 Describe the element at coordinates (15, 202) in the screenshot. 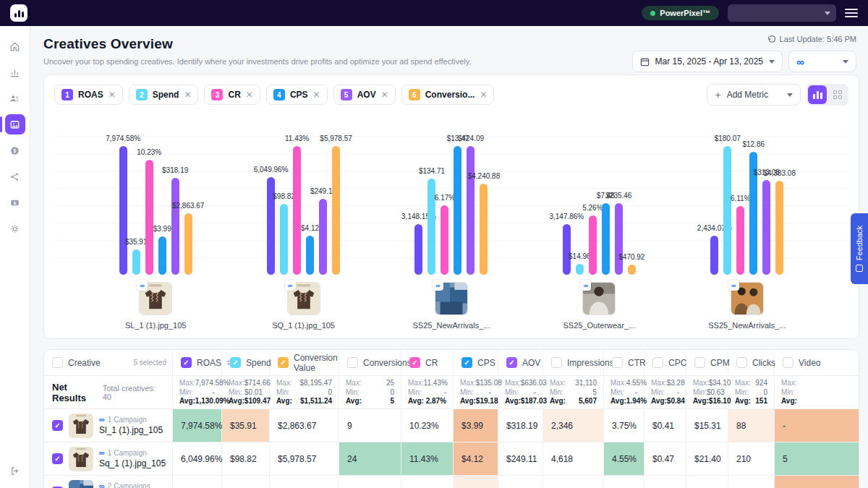

I see `sidebar-item-billing: $` at that location.